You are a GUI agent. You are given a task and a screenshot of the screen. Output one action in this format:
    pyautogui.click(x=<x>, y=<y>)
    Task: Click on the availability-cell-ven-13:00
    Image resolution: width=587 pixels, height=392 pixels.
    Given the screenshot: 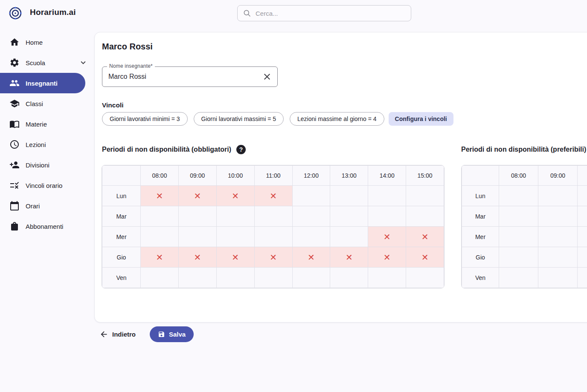 What is the action you would take?
    pyautogui.click(x=349, y=278)
    